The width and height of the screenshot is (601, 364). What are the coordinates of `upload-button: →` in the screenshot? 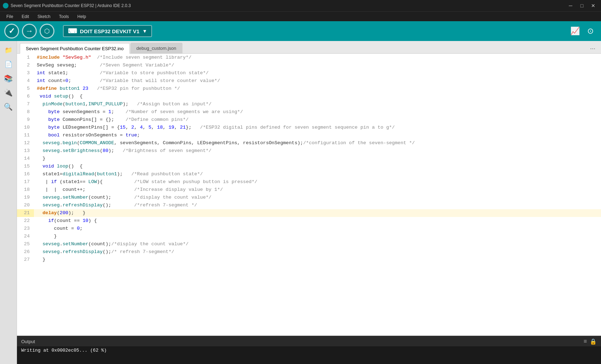 It's located at (29, 31).